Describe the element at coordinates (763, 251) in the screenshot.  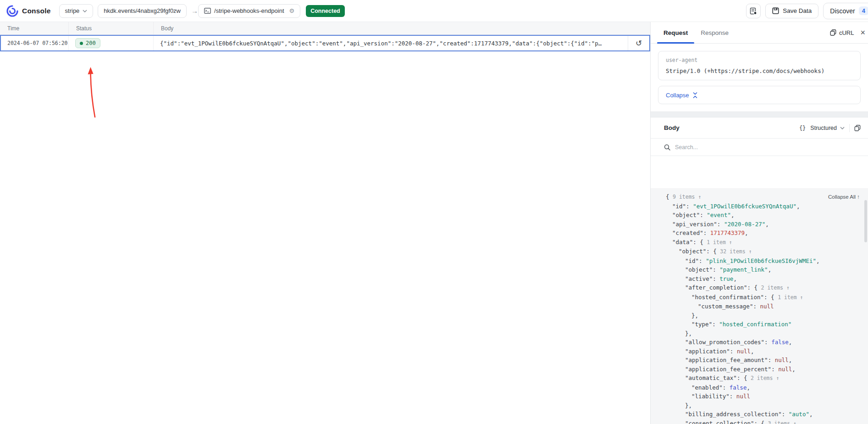
I see `json-line: "object": { 32 items ↑` at that location.